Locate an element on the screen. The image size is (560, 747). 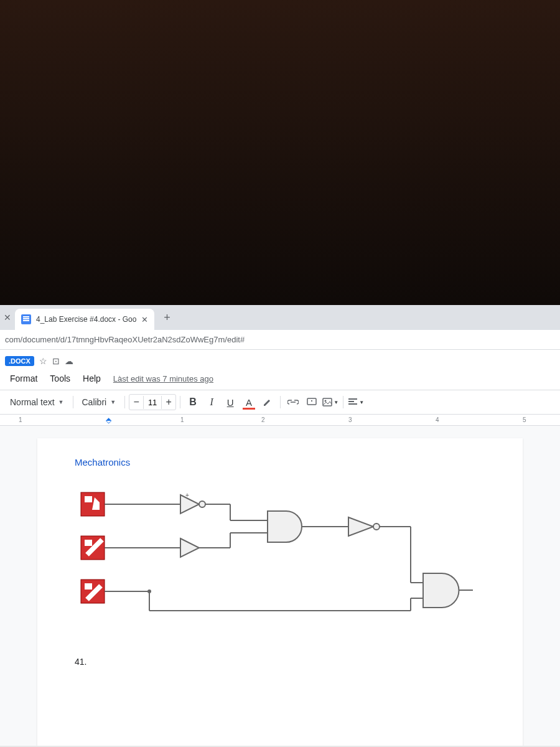
text-color-button: A is located at coordinates (249, 402).